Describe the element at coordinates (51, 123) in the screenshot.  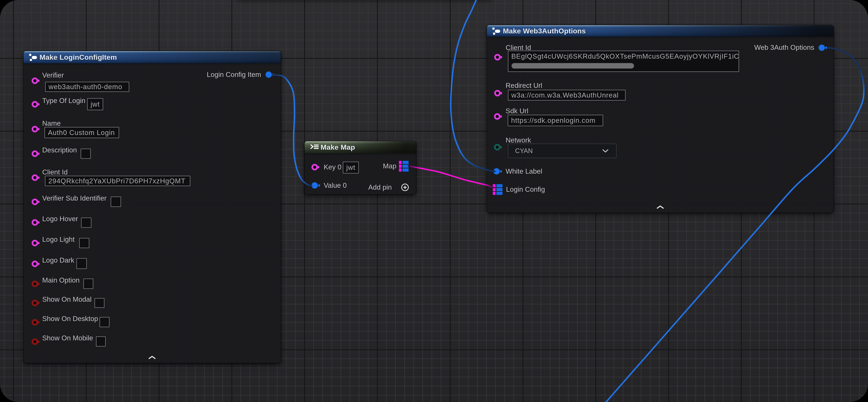
I see `pin-label-name: Name` at that location.